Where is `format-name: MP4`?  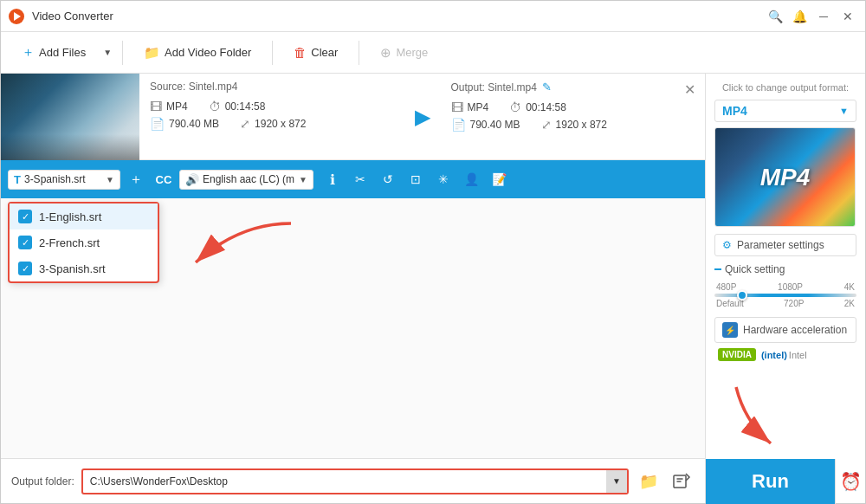 format-name: MP4 is located at coordinates (734, 111).